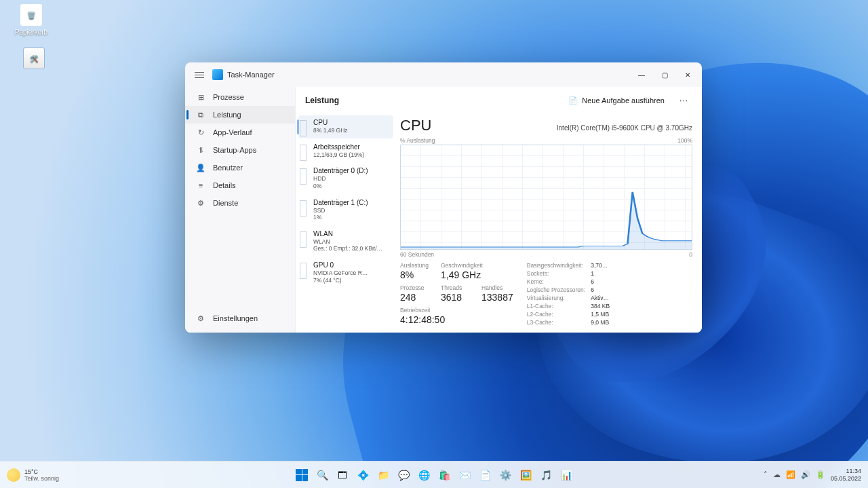 The height and width of the screenshot is (488, 868). I want to click on explorer-button: 📁, so click(383, 475).